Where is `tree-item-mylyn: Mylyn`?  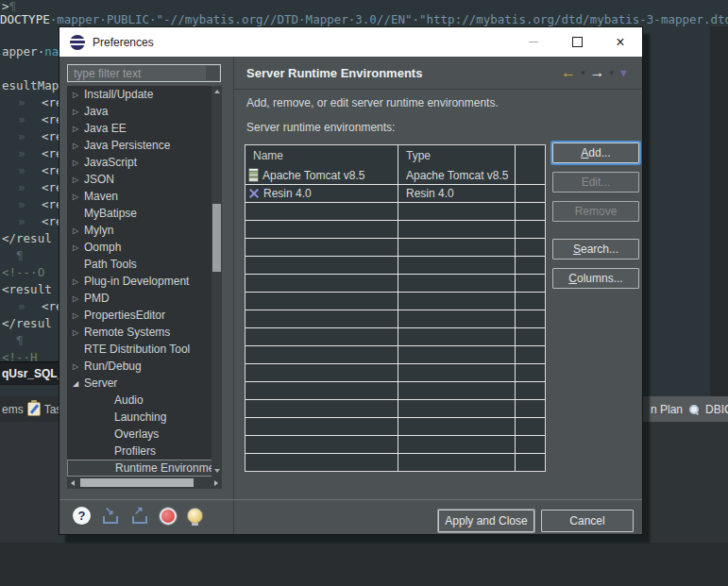 tree-item-mylyn: Mylyn is located at coordinates (144, 230).